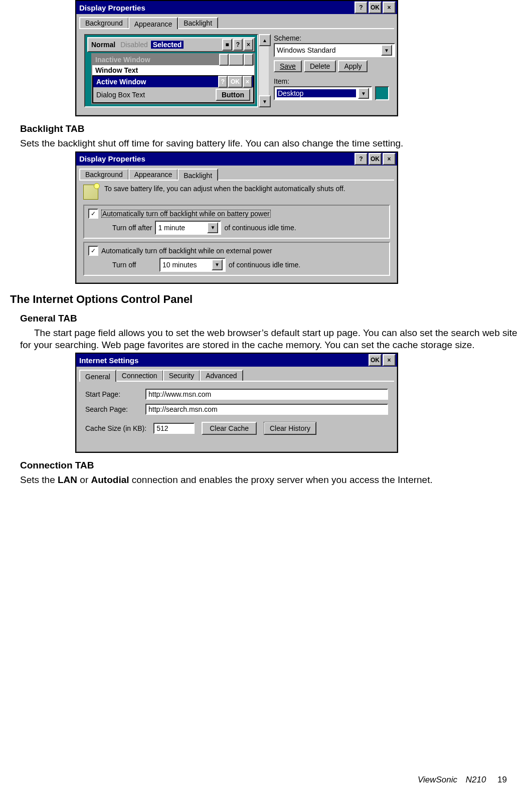 The height and width of the screenshot is (799, 532). I want to click on battery-post-label: of continuous idle time., so click(260, 228).